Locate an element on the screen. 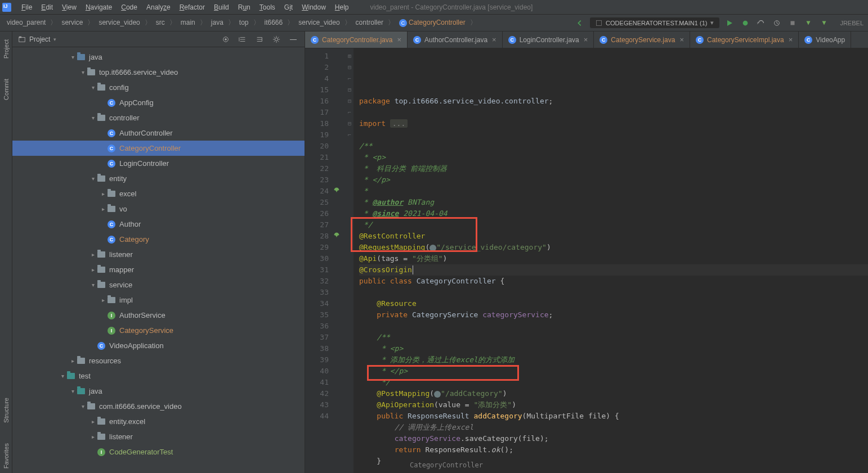 The width and height of the screenshot is (868, 473). crumb: java is located at coordinates (217, 22).